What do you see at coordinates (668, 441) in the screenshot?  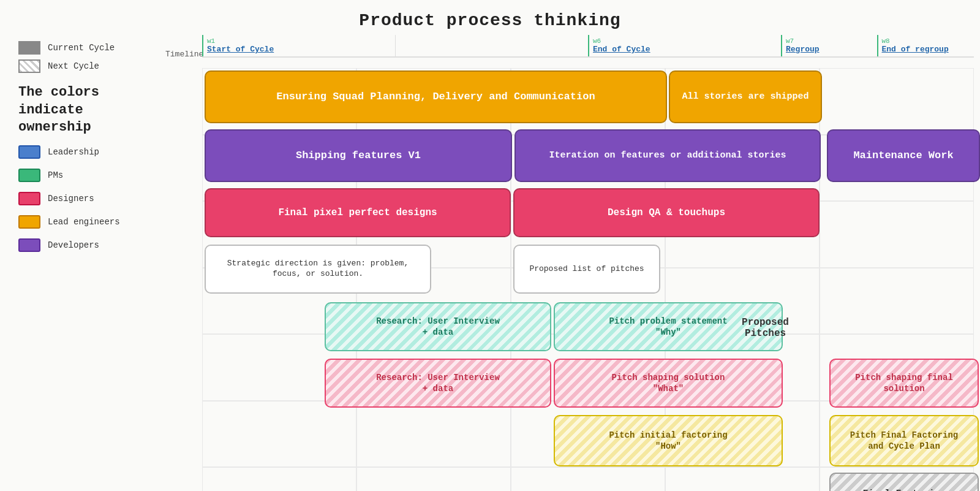 I see `pitch-initial-factoring-card: Pitch initial factoring "How"` at bounding box center [668, 441].